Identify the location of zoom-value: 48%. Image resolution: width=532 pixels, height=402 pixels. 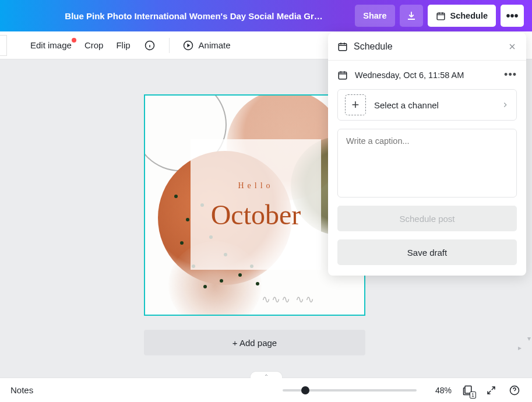
(439, 390).